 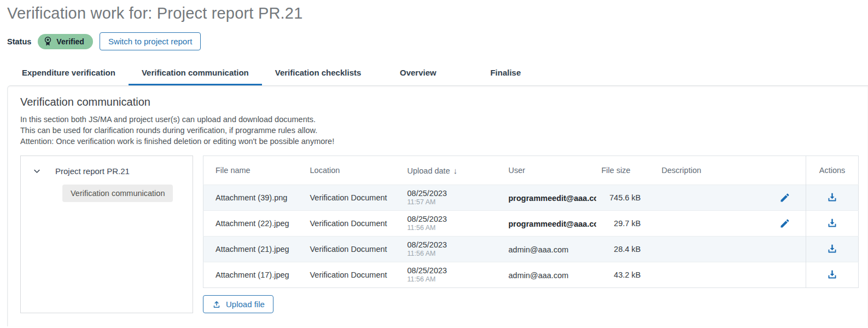 What do you see at coordinates (69, 73) in the screenshot?
I see `tab-expenditure-verification: Expenditure verification` at bounding box center [69, 73].